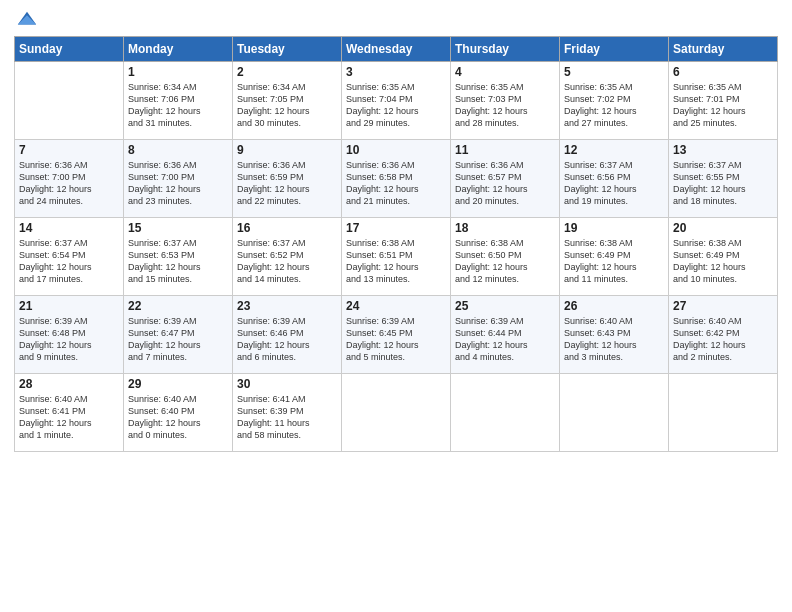  Describe the element at coordinates (287, 72) in the screenshot. I see `day-number: 2` at that location.